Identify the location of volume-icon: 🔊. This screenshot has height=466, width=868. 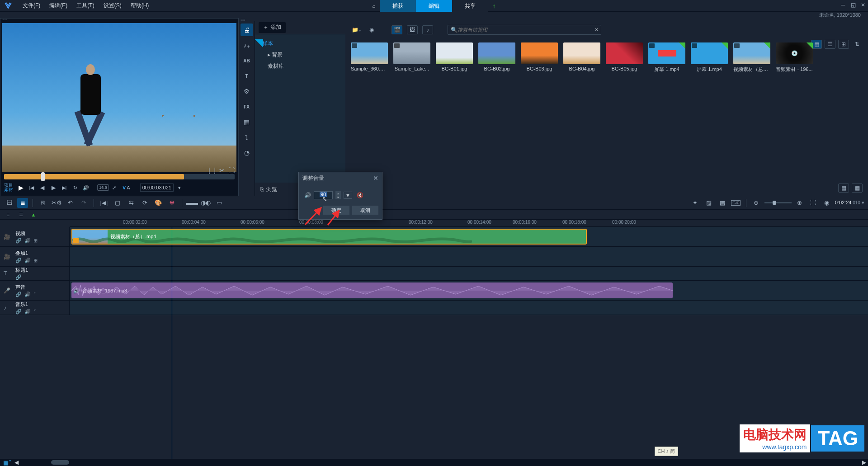
(86, 188).